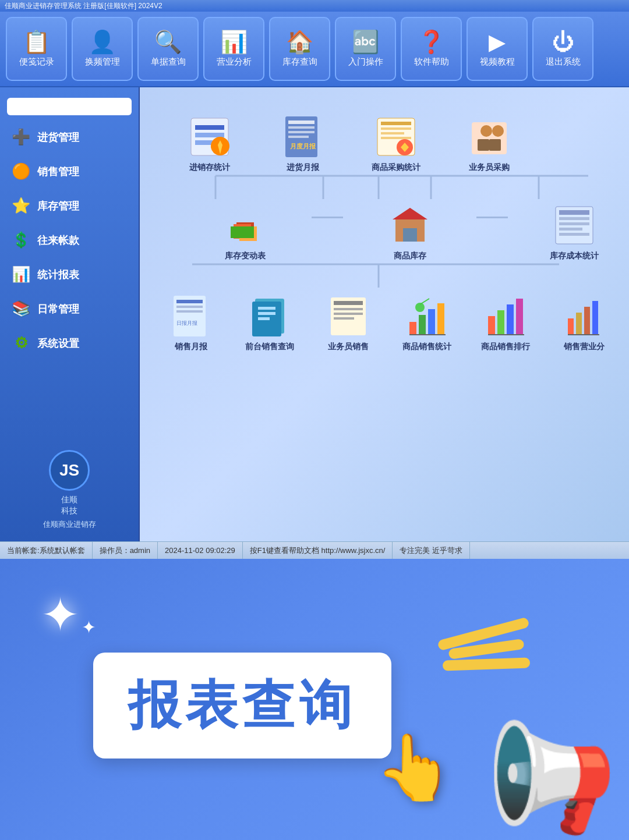  Describe the element at coordinates (348, 322) in the screenshot. I see `fc-item-ywxs: 业务员销售` at that location.